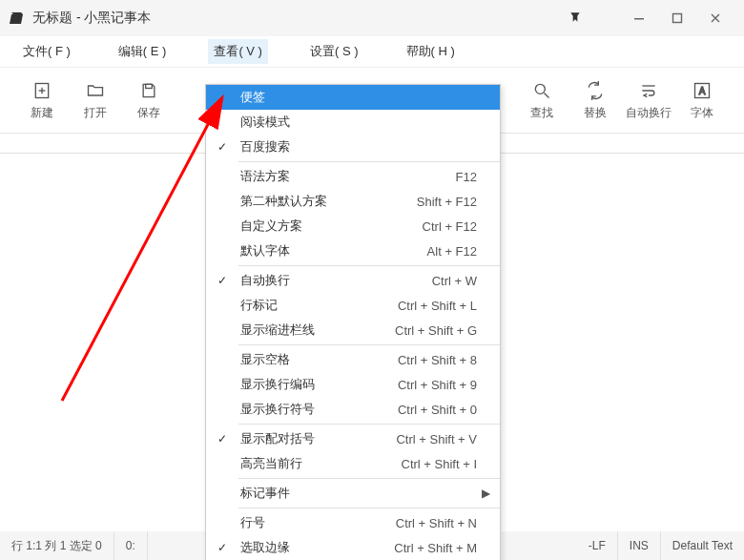  Describe the element at coordinates (702, 100) in the screenshot. I see `toolbar-font-button: A 字体` at that location.